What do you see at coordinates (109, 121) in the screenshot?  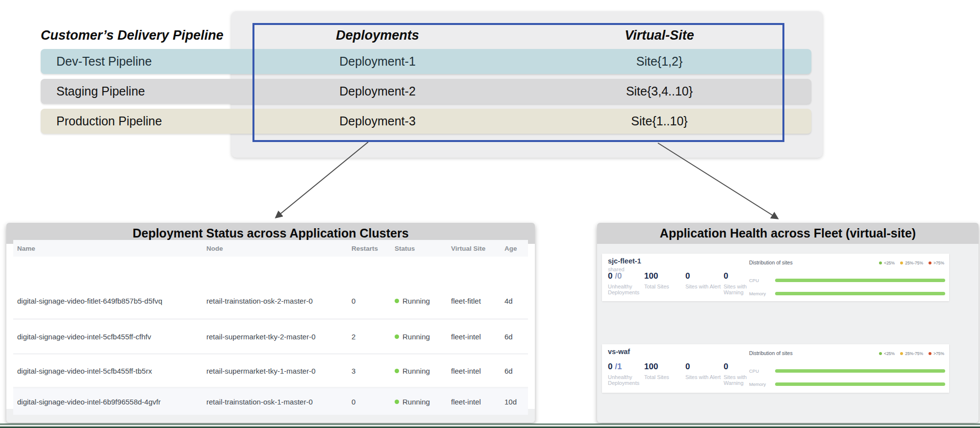 I see `pipeline-name: Production Pipeline` at bounding box center [109, 121].